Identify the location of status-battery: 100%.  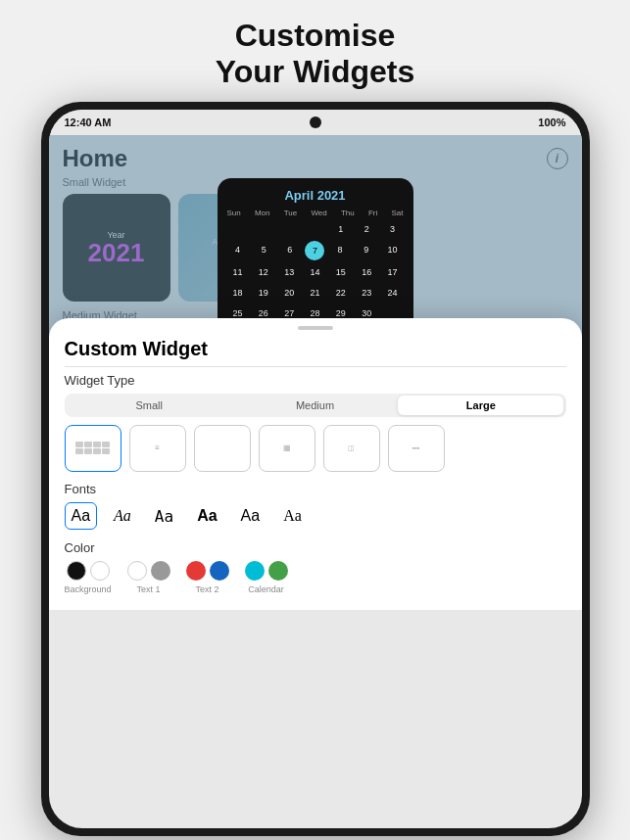
(552, 122).